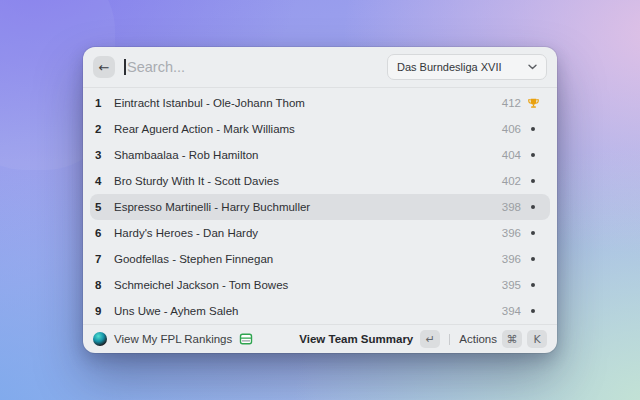 The height and width of the screenshot is (400, 640). I want to click on points-value: 394, so click(503, 311).